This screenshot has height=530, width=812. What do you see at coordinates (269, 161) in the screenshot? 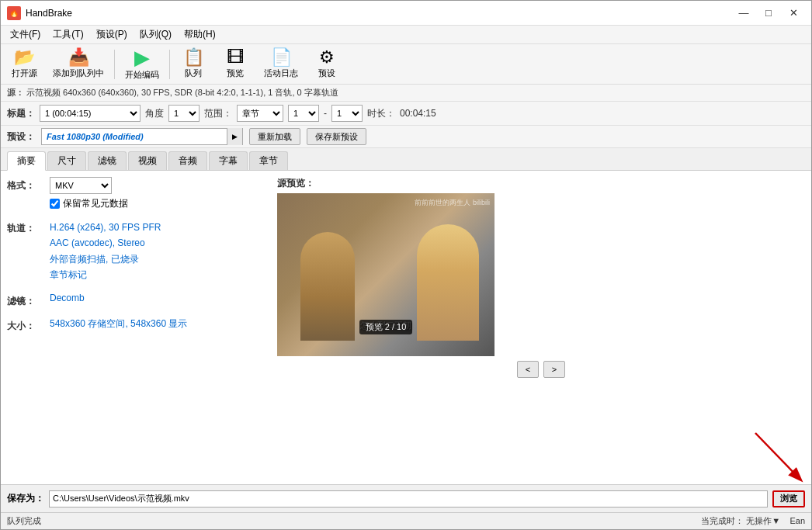
I see `tab-chapters: 章节` at bounding box center [269, 161].